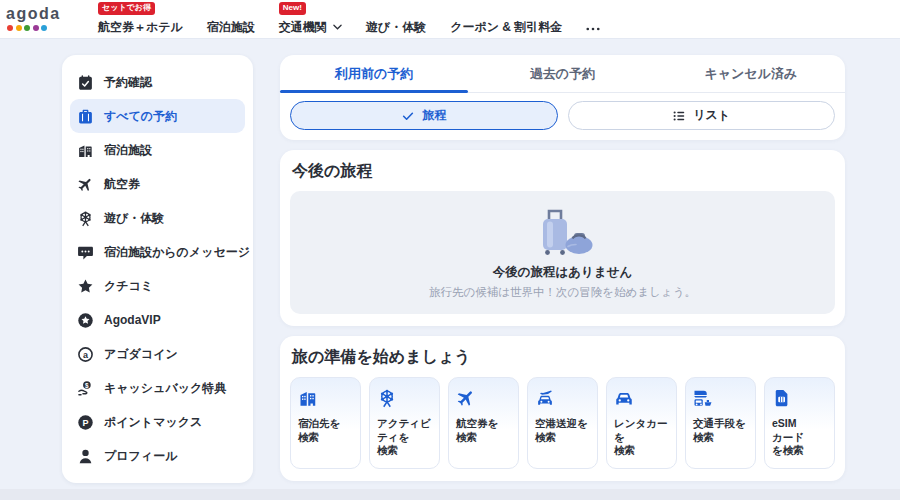 Image resolution: width=900 pixels, height=500 pixels. Describe the element at coordinates (751, 74) in the screenshot. I see `tab-cancelled-bookings: キャンセル済み` at that location.